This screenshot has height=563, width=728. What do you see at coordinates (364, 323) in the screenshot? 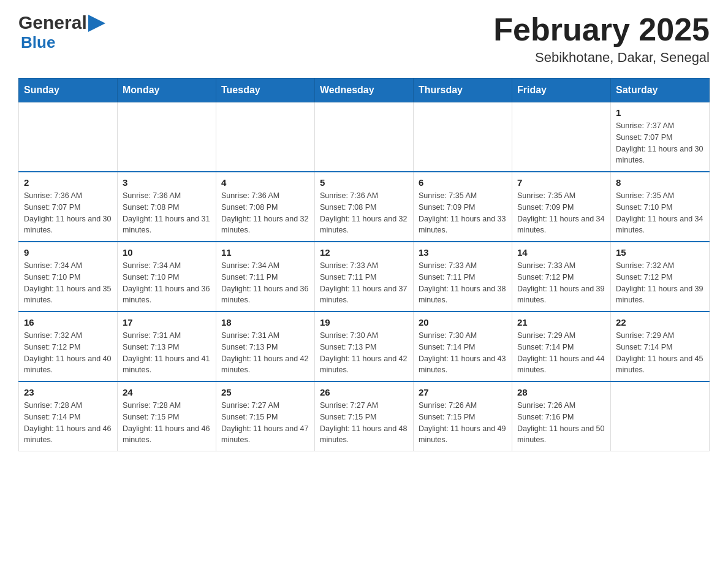
I see `day-number: 19` at bounding box center [364, 323].